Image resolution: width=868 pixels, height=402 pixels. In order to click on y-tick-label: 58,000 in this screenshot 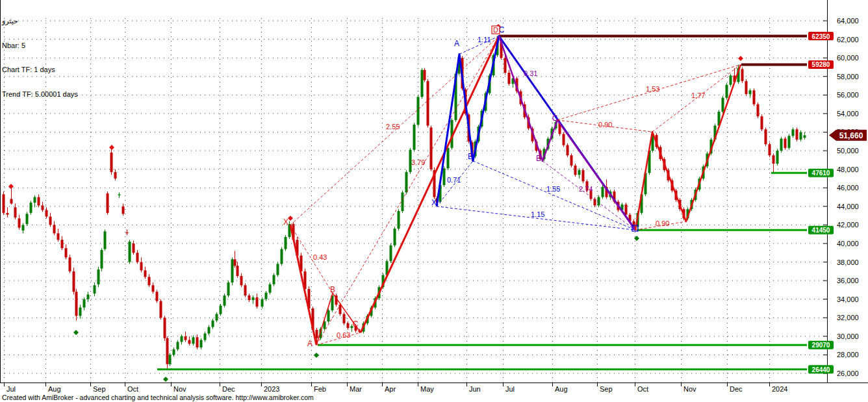, I will do `click(848, 77)`.